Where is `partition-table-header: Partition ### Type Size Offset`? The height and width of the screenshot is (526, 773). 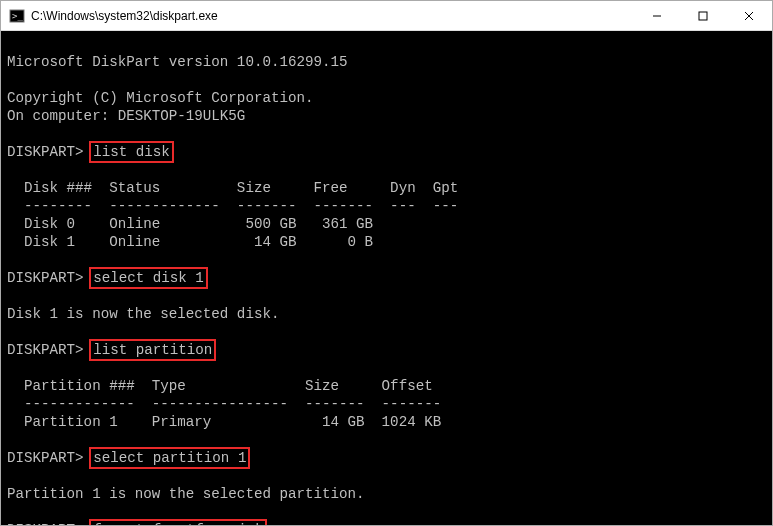
partition-table-header: Partition ### Type Size Offset is located at coordinates (220, 386).